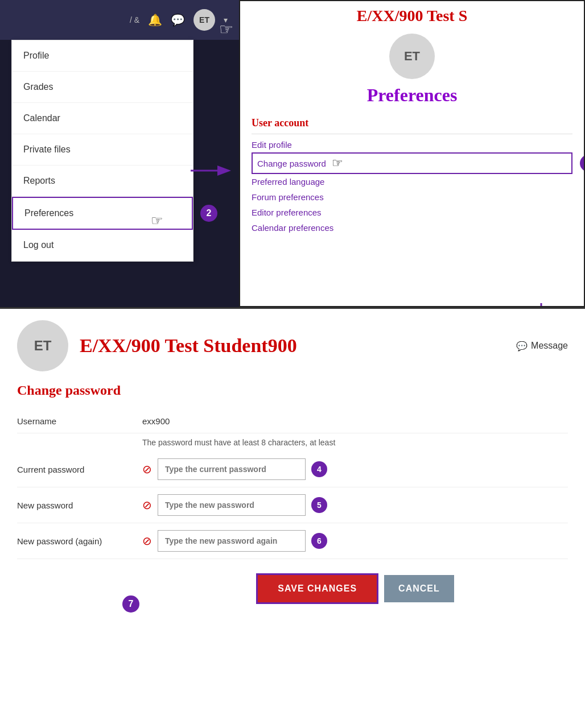 The width and height of the screenshot is (585, 728). What do you see at coordinates (292, 346) in the screenshot?
I see `profile-name: E/XX/900 Test Student900` at bounding box center [292, 346].